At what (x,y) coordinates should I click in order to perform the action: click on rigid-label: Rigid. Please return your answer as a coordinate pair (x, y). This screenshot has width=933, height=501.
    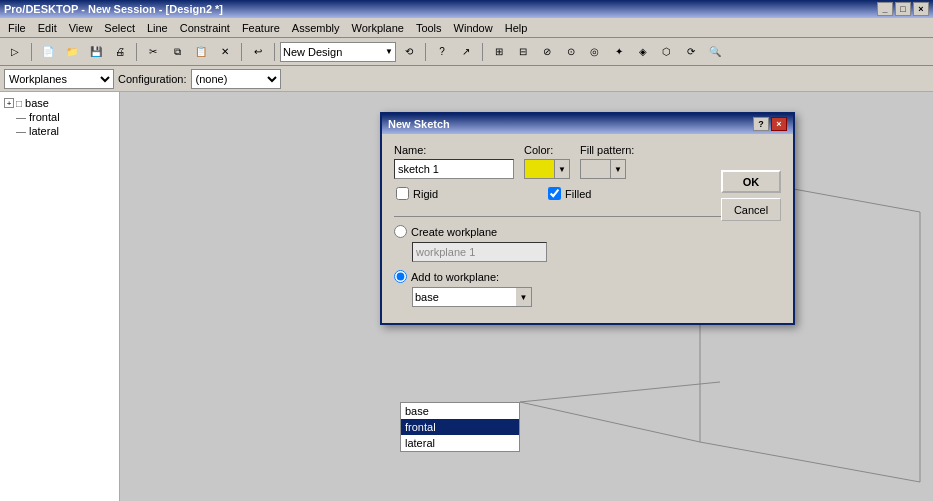
    Looking at the image, I should click on (426, 194).